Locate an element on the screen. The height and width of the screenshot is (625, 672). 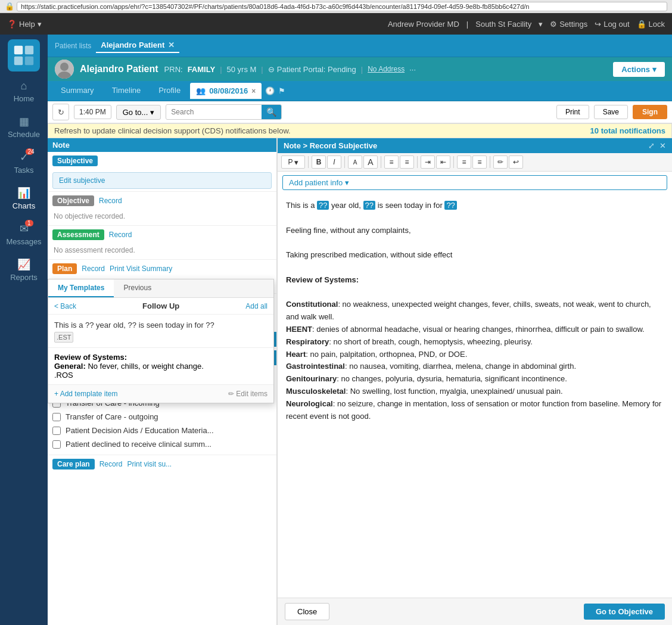
note-header: Note is located at coordinates (162, 145).